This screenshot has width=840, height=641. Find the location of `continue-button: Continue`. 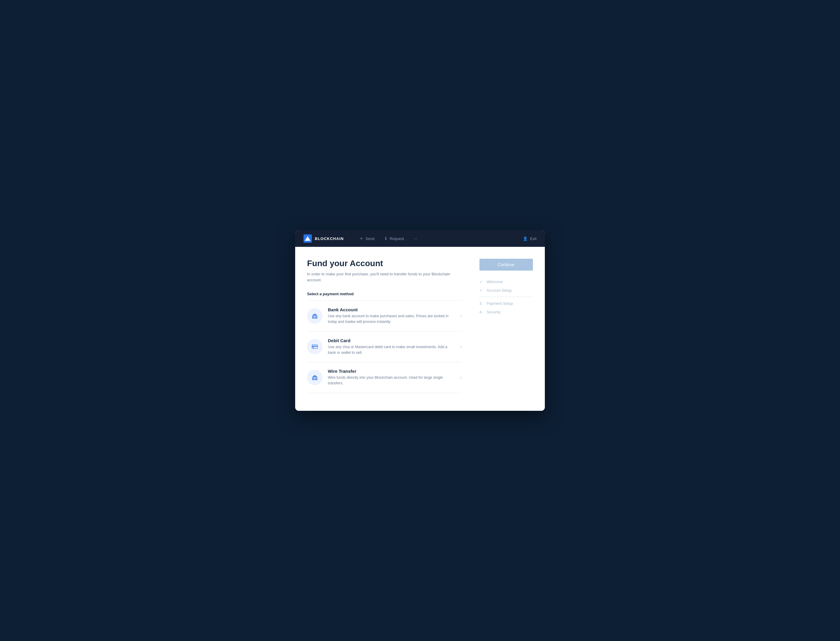

continue-button: Continue is located at coordinates (506, 265).